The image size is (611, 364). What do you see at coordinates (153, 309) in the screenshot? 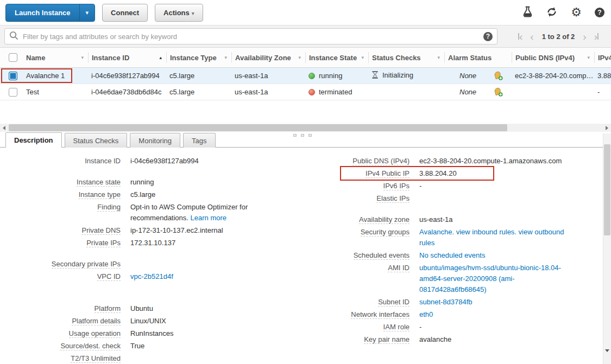
I see `field-platform: PlatformUbuntu` at bounding box center [153, 309].